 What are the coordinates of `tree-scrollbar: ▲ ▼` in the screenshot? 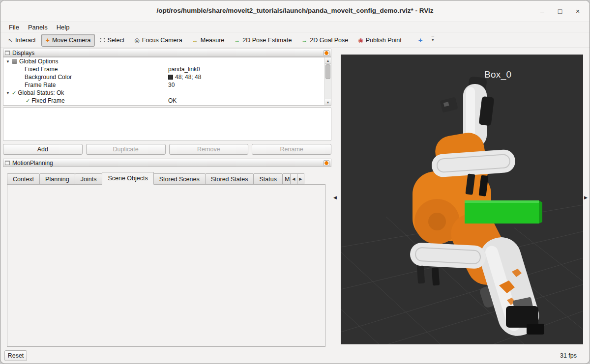 It's located at (327, 82).